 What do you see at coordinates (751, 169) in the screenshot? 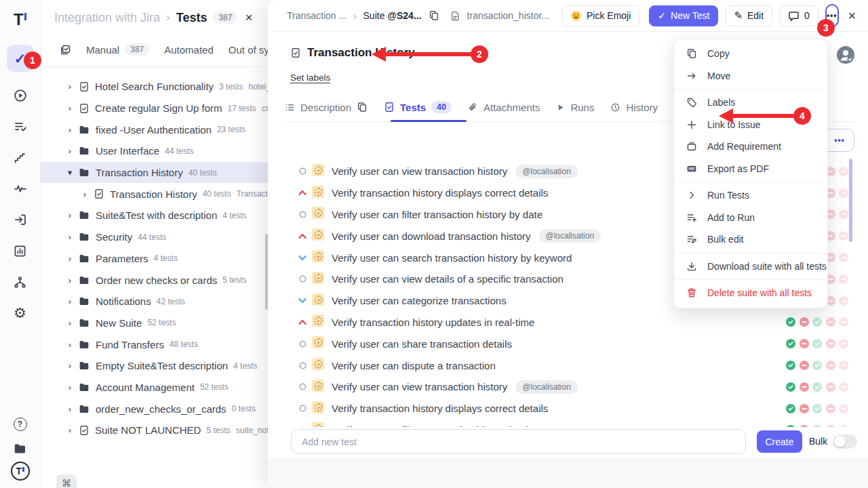
I see `menu-item-export-as-pdf: PDFExport as PDF` at bounding box center [751, 169].